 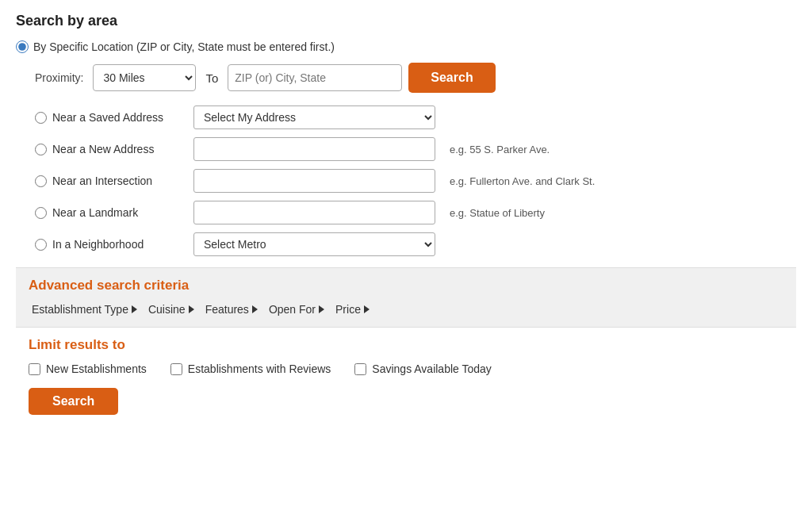 What do you see at coordinates (41, 244) in the screenshot?
I see `in-neighborhood-radio` at bounding box center [41, 244].